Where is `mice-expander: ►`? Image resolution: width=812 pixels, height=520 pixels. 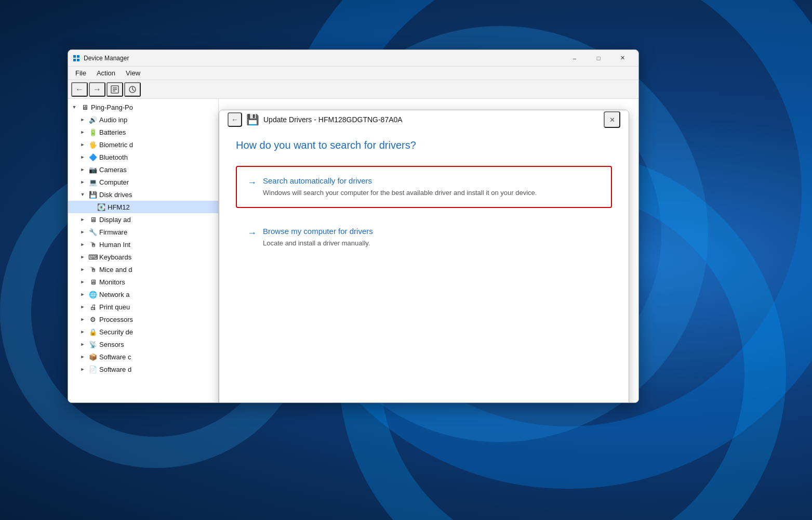
mice-expander: ► is located at coordinates (83, 269).